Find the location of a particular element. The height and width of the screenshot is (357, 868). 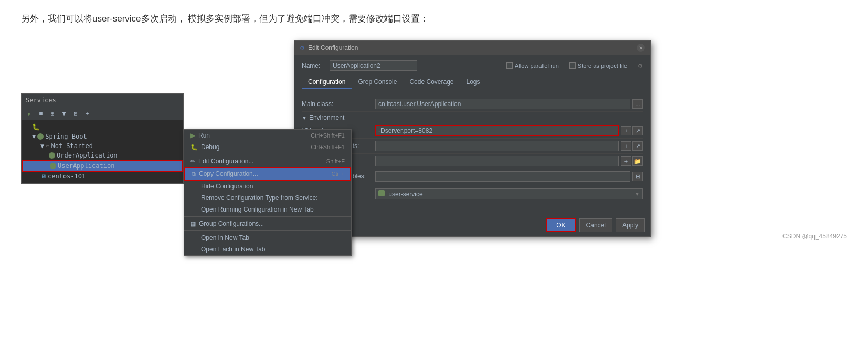

springboot-label: Spring Boot is located at coordinates (66, 136).